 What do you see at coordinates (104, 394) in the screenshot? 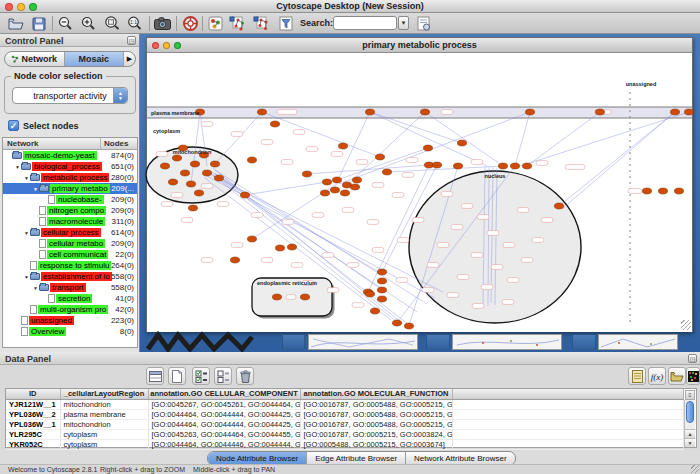
I see `col-header-region: _cellularLayoutRegion` at bounding box center [104, 394].